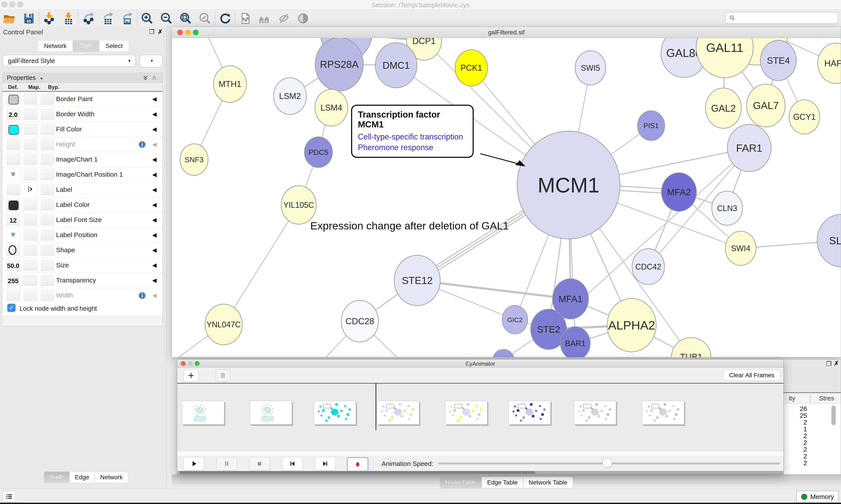 The image size is (841, 504). Describe the element at coordinates (108, 18) in the screenshot. I see `export-table-button` at that location.